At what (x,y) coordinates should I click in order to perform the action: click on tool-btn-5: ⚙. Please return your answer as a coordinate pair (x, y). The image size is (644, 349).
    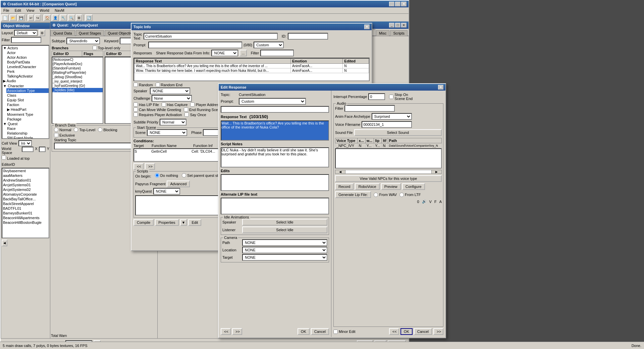
    Looking at the image, I should click on (79, 18).